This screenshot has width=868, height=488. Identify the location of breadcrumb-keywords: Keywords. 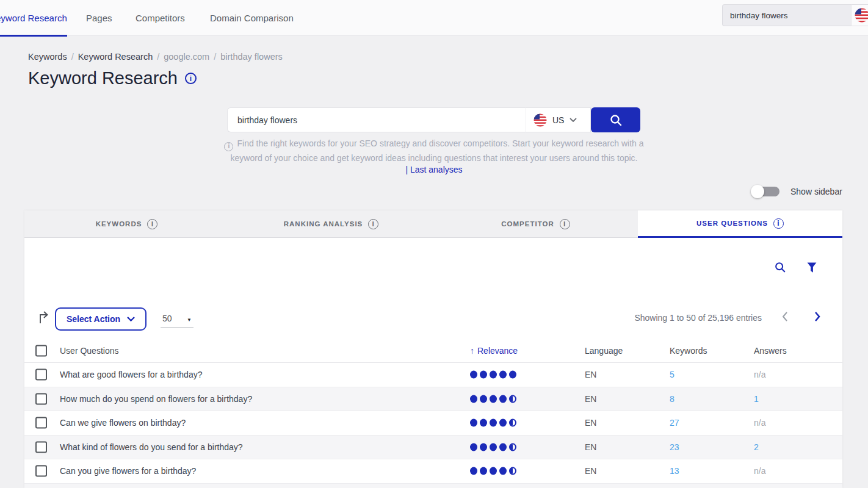
(48, 57).